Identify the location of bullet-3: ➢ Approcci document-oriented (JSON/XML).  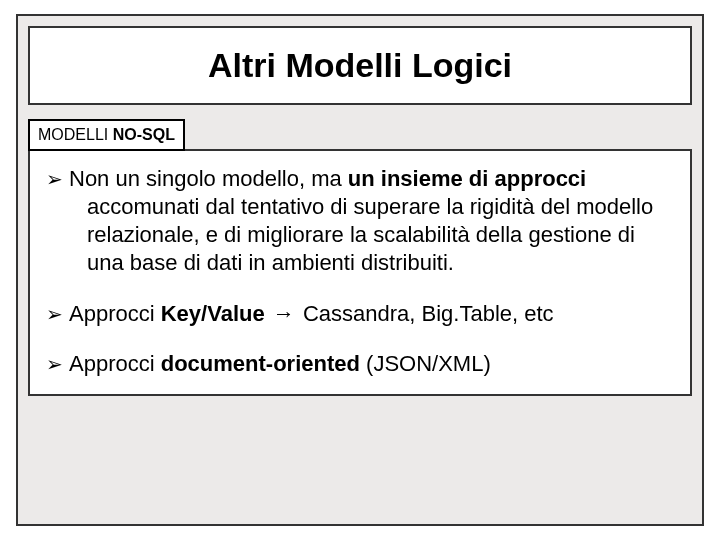
(360, 364).